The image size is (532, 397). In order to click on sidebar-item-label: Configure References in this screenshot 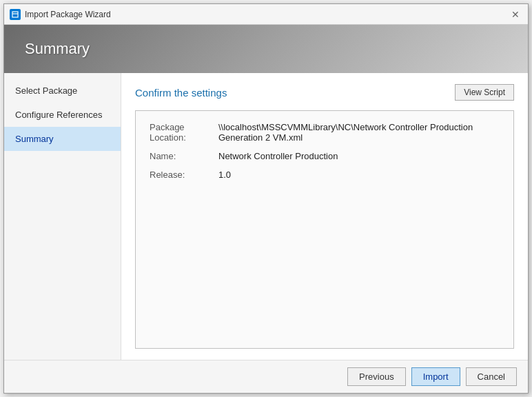, I will do `click(59, 114)`.